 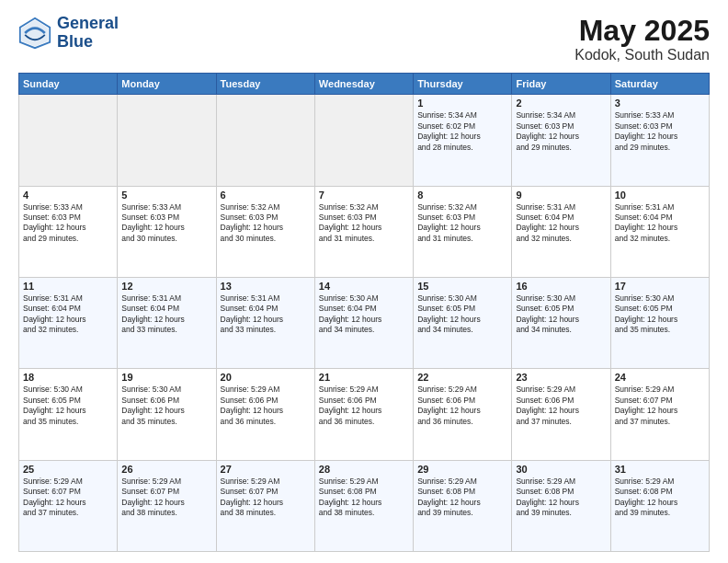 What do you see at coordinates (561, 132) in the screenshot?
I see `day-info: Sunrise: 5:34 AM Sunset: 6:03 PM Dayligh…` at bounding box center [561, 132].